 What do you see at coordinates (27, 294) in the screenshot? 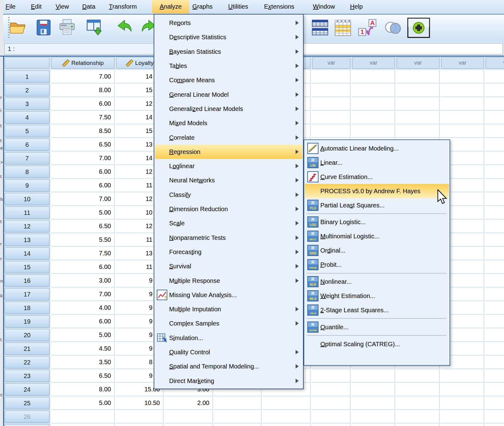
I see `row-header: 17` at bounding box center [27, 294].